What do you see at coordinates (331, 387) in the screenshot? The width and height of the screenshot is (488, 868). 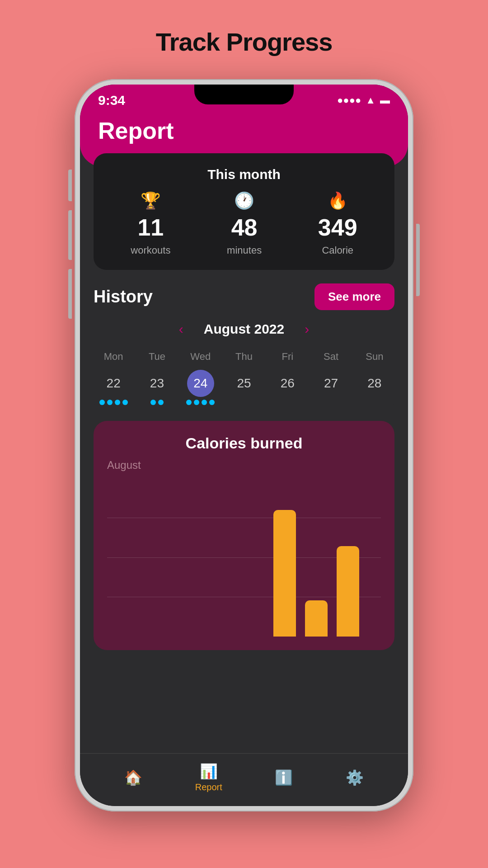 I see `cal-day-27: 27` at bounding box center [331, 387].